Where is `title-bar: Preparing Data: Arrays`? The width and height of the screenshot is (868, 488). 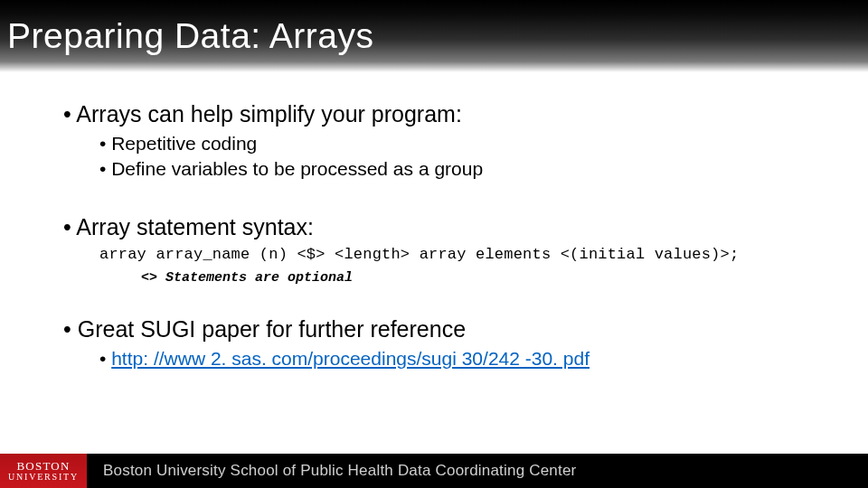
title-bar: Preparing Data: Arrays is located at coordinates (434, 36).